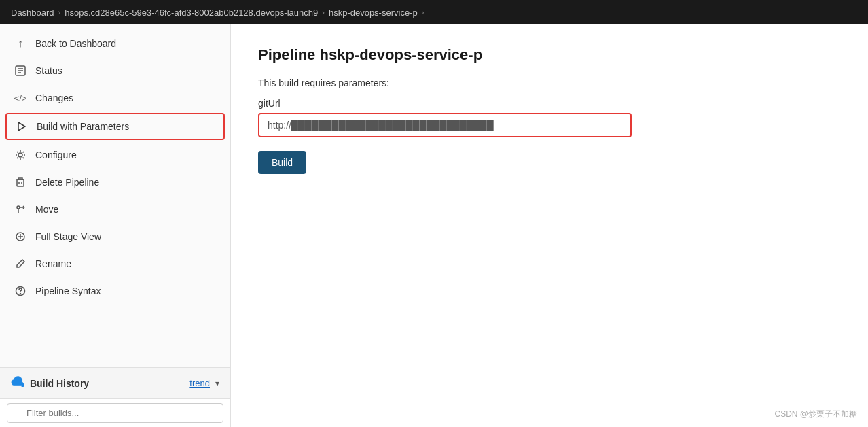  I want to click on sidebar-label-rename: Rename, so click(53, 264).